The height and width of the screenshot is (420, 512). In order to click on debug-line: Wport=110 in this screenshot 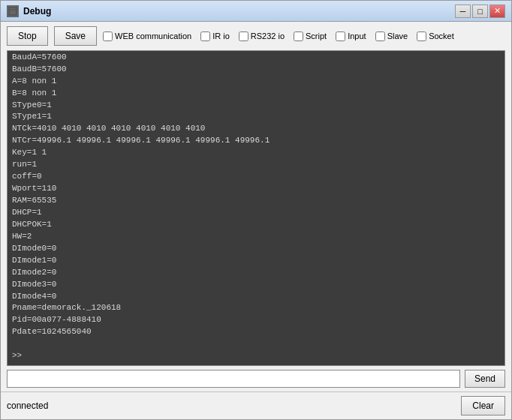, I will do `click(256, 189)`.